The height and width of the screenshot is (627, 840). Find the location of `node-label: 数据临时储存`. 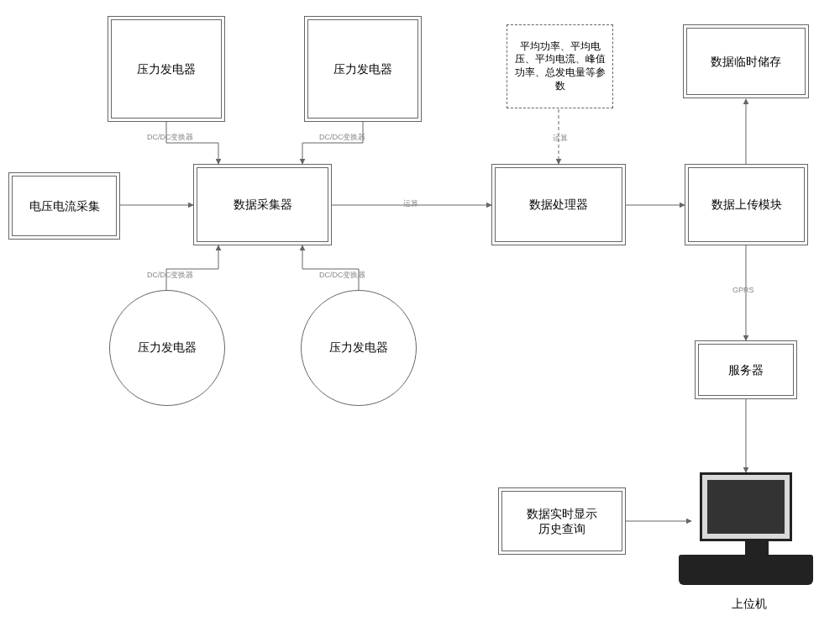

node-label: 数据临时储存 is located at coordinates (746, 61).